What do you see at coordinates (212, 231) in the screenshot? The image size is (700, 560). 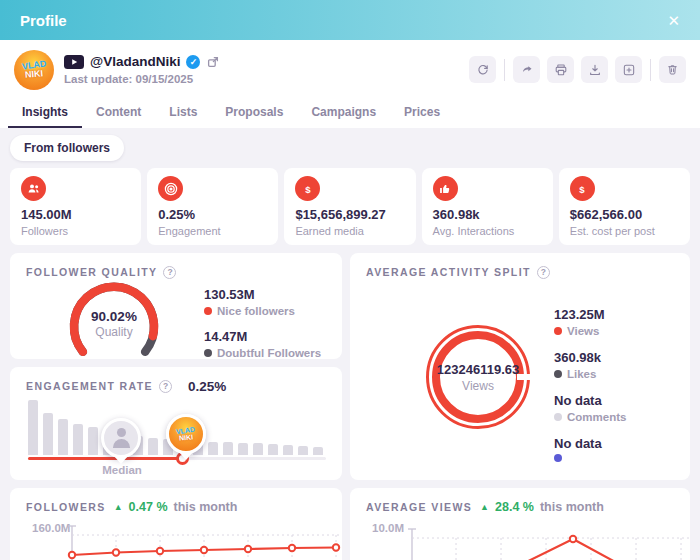 I see `stat-label: Engagement` at bounding box center [212, 231].